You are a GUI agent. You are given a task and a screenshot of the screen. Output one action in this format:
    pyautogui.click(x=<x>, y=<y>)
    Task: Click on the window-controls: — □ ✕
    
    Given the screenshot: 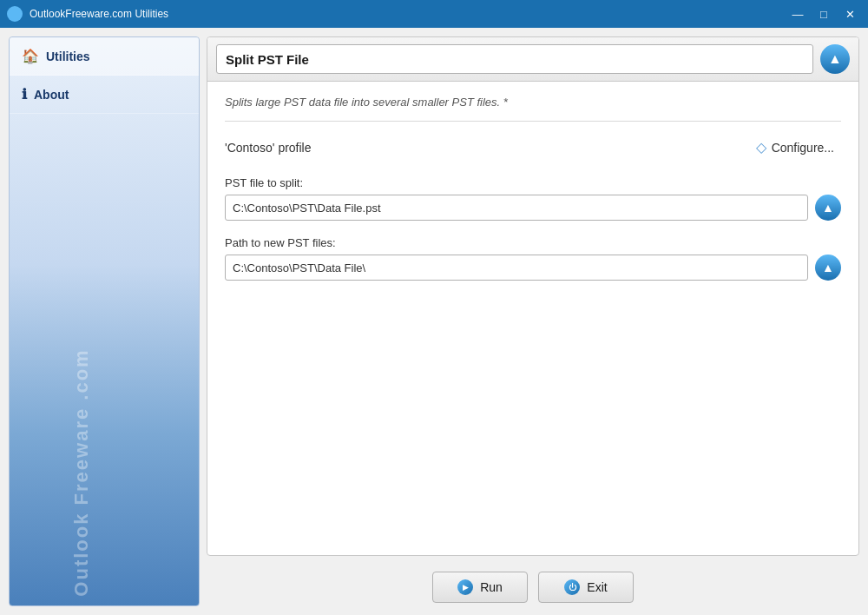 What is the action you would take?
    pyautogui.click(x=824, y=14)
    